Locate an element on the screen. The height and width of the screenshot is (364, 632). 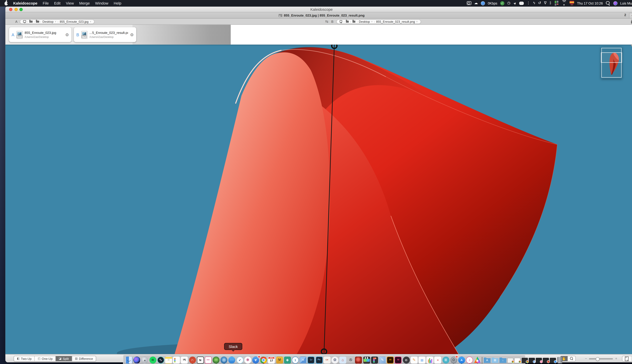
time-machine-icon: ↺ is located at coordinates (540, 3).